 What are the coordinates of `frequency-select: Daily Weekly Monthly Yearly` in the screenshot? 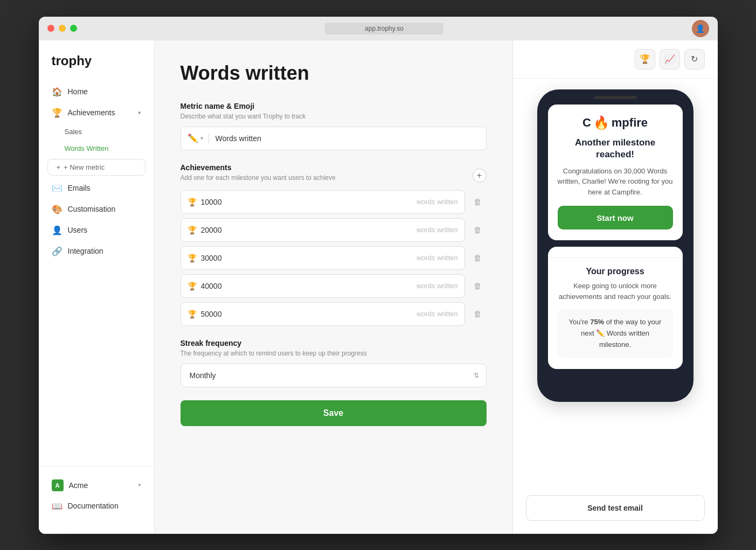 It's located at (334, 375).